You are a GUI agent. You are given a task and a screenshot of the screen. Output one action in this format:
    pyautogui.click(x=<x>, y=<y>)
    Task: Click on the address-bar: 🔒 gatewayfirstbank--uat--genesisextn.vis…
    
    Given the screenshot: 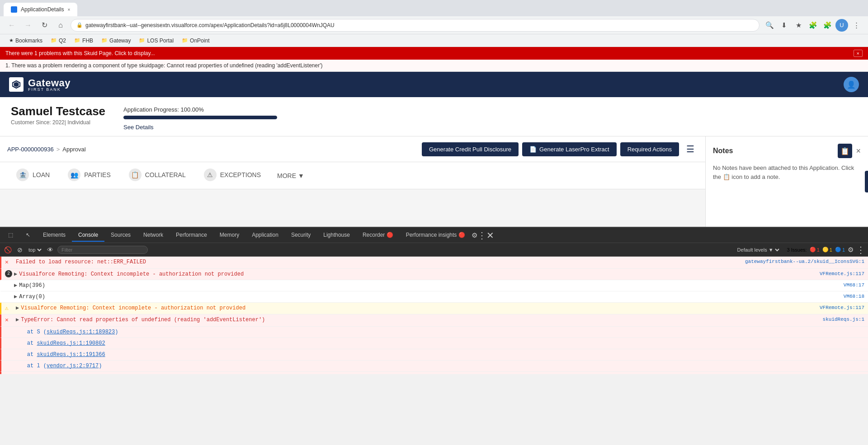 What is the action you would take?
    pyautogui.click(x=415, y=25)
    